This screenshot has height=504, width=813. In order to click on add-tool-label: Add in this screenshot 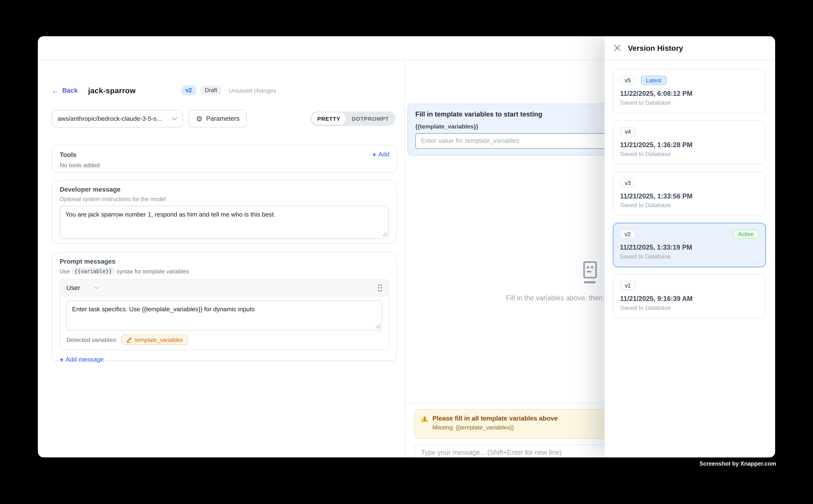, I will do `click(384, 154)`.